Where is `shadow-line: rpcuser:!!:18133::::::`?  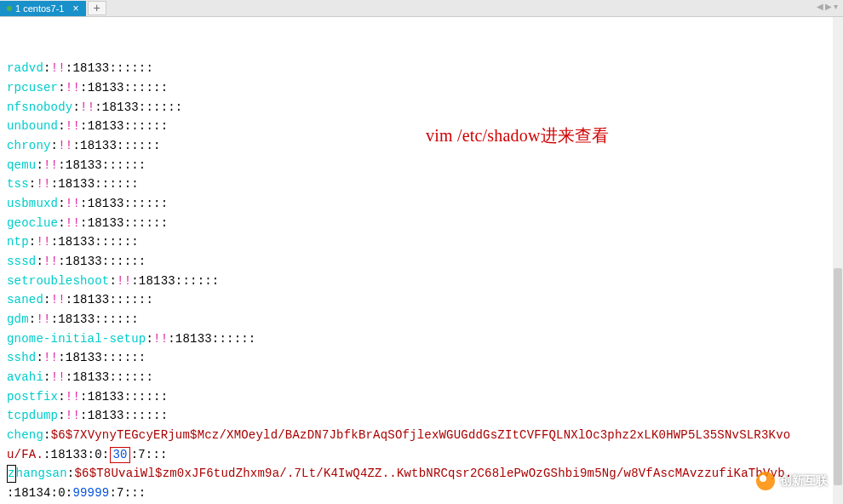
shadow-line: rpcuser:!!:18133:::::: is located at coordinates (422, 89).